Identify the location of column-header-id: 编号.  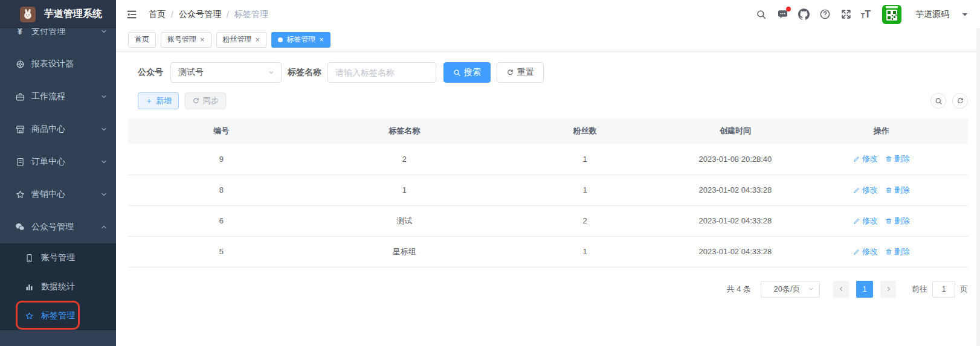
(221, 131).